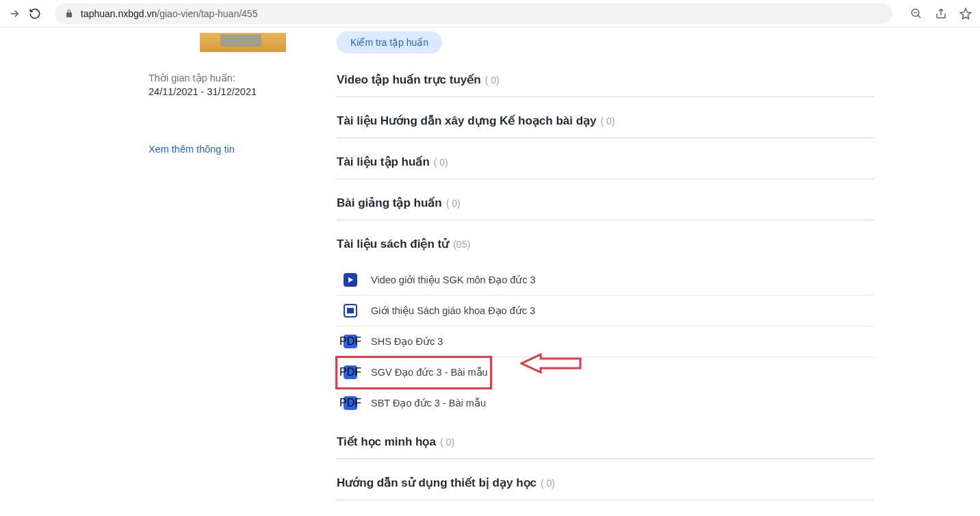 Image resolution: width=980 pixels, height=516 pixels. I want to click on url-path: /giao-vien/tap-huan/455, so click(207, 14).